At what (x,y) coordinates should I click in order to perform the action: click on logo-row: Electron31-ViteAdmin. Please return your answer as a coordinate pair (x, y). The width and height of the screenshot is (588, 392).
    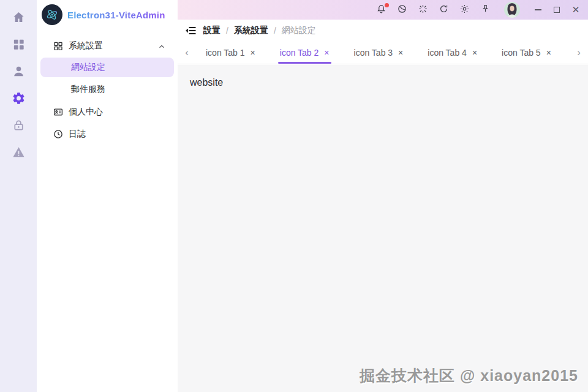
    Looking at the image, I should click on (107, 15).